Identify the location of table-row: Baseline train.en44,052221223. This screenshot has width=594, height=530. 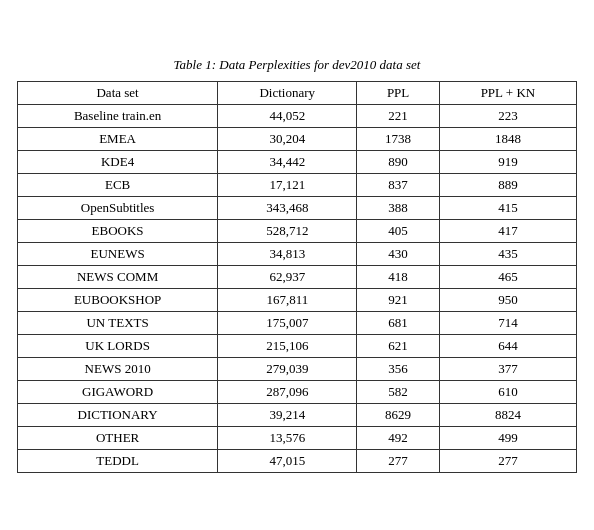
(298, 116).